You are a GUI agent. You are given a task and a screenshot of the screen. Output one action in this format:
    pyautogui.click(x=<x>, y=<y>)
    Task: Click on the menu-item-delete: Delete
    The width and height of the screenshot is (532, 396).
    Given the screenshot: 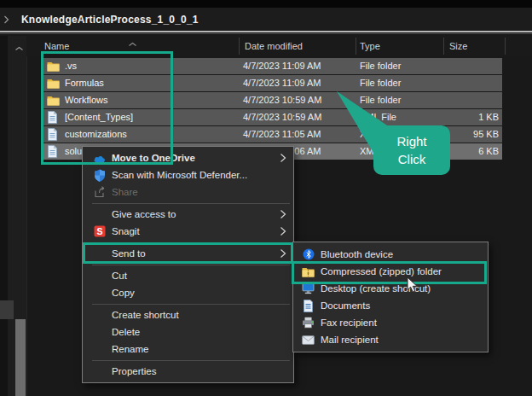 What is the action you would take?
    pyautogui.click(x=188, y=332)
    